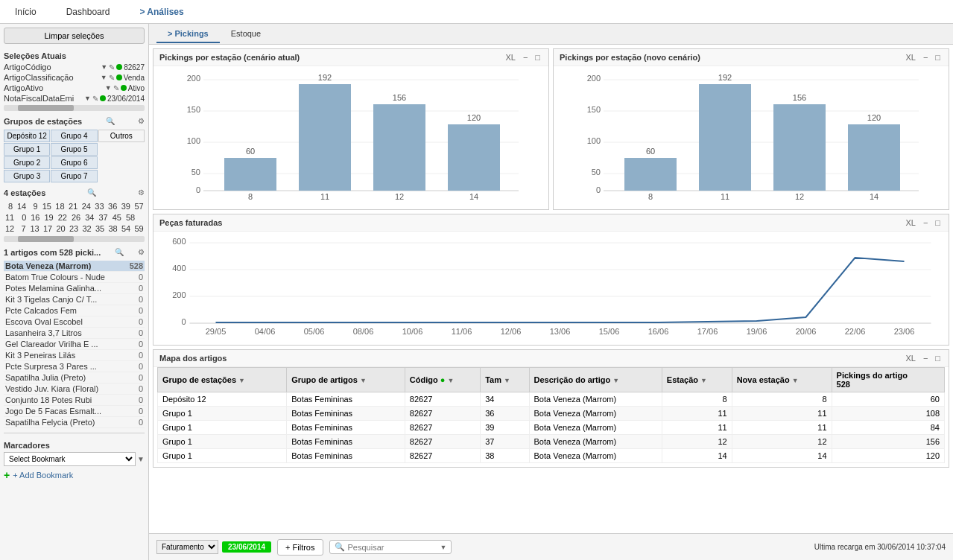 Image resolution: width=953 pixels, height=560 pixels. Describe the element at coordinates (126, 229) in the screenshot. I see `station-54: 54` at that location.